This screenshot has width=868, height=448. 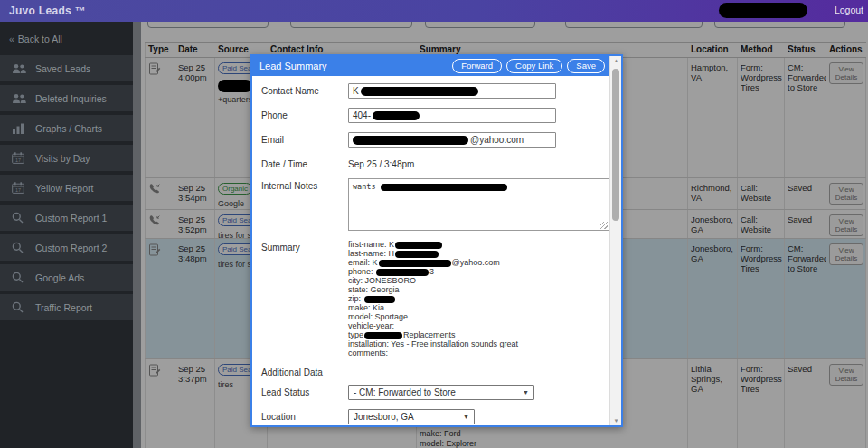 What do you see at coordinates (477, 66) in the screenshot?
I see `forward-button: Forward` at bounding box center [477, 66].